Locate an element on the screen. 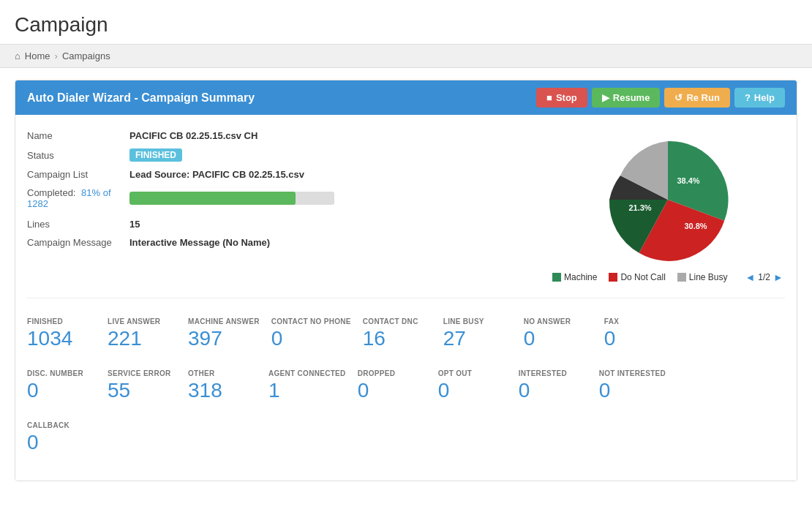 This screenshot has width=812, height=512. chart-area: 38.4% 30.8% 21.3% Machine Do Not C is located at coordinates (668, 205).